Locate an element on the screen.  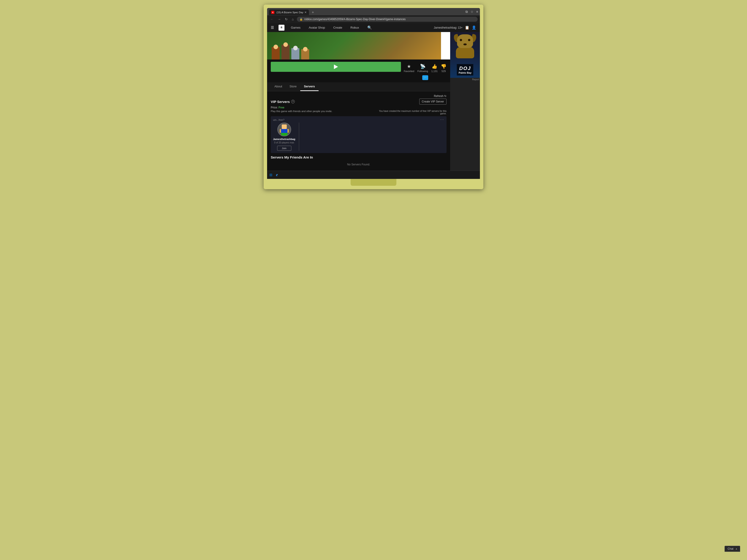
vip-description: Play this game with friends and other pe… is located at coordinates (302, 111).